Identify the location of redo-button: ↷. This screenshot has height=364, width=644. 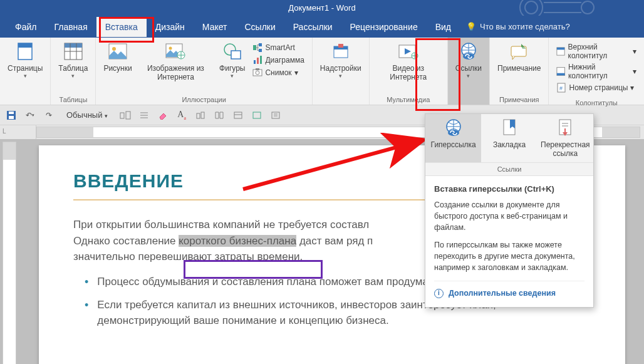
(49, 115).